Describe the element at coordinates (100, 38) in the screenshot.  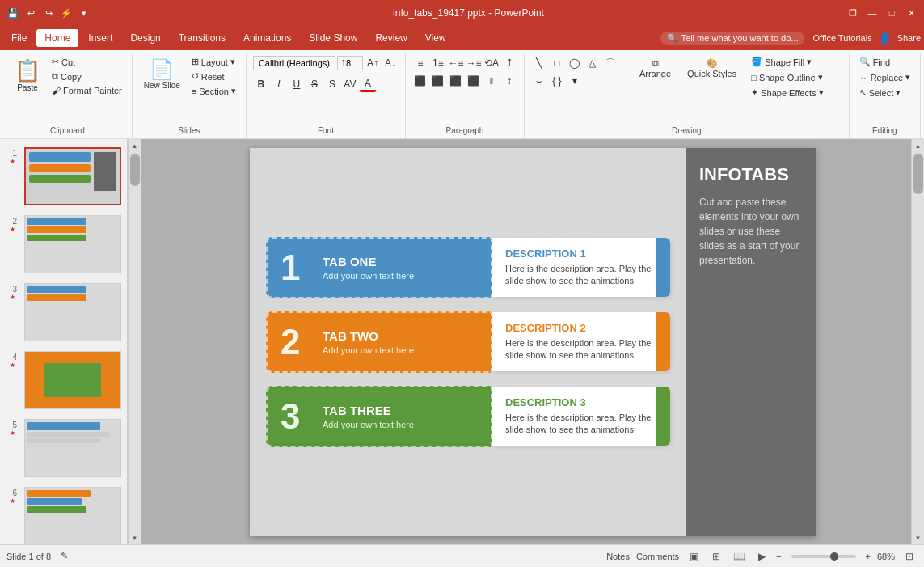
I see `menu-insert: Insert` at that location.